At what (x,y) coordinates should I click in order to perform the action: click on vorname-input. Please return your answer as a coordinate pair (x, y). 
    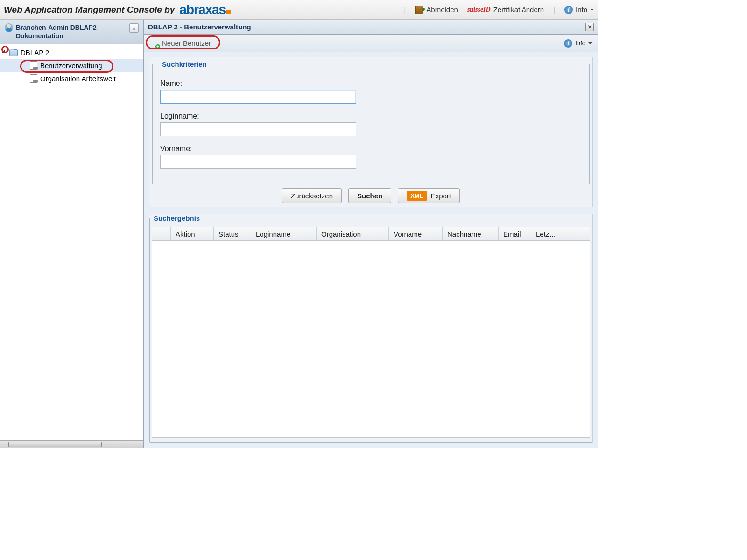
    Looking at the image, I should click on (258, 162).